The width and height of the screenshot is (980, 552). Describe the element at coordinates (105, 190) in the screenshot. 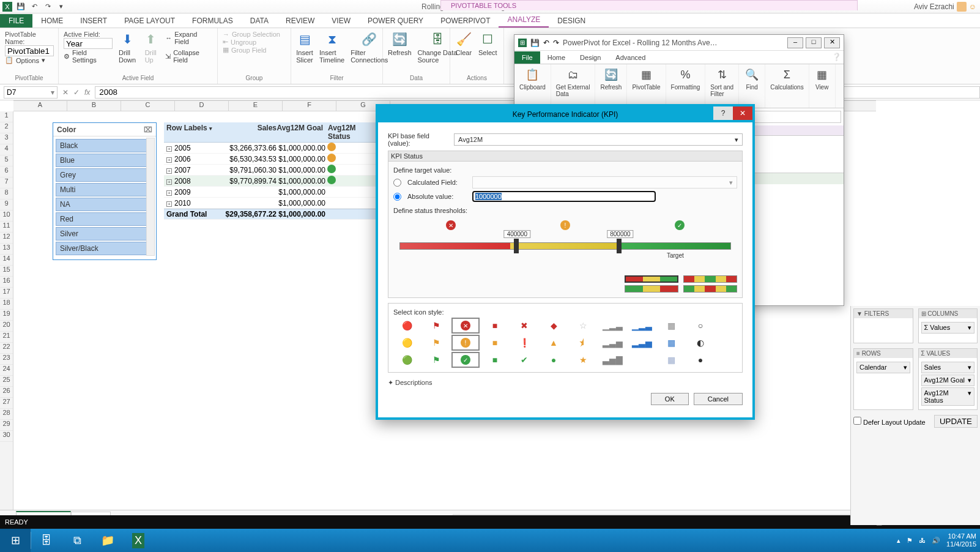

I see `slicer-item: Multi` at that location.